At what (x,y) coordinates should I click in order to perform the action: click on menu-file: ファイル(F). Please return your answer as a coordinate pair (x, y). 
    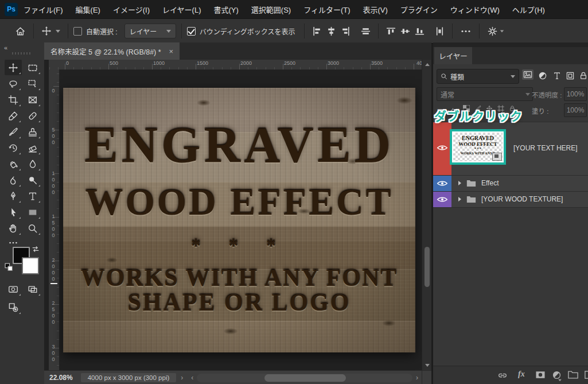
    Looking at the image, I should click on (44, 9).